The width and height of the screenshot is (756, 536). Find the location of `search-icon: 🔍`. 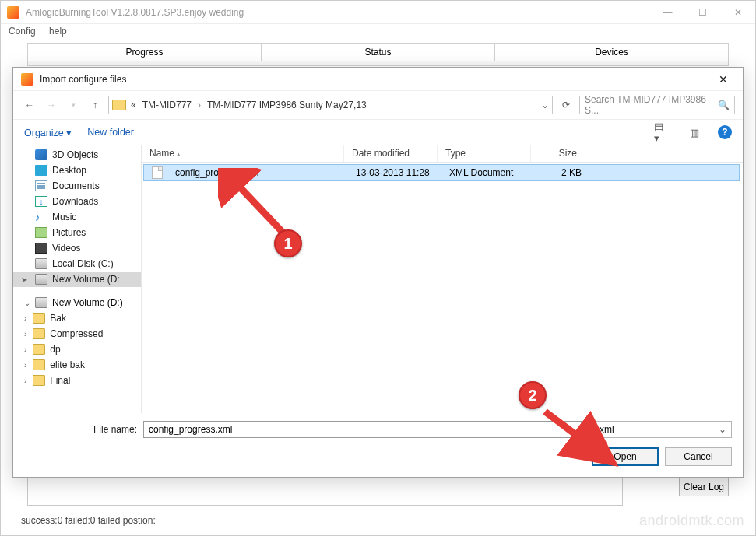

search-icon: 🔍 is located at coordinates (724, 105).